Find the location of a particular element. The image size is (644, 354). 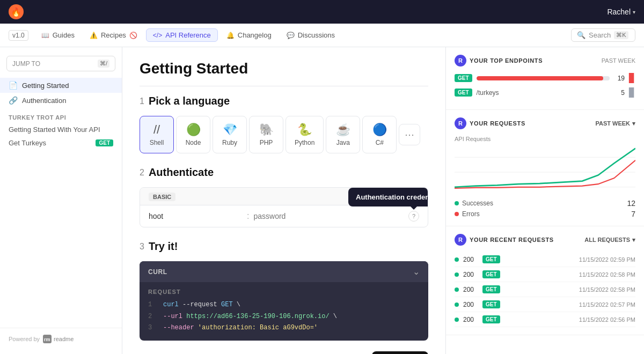

endpoint-0-bar is located at coordinates (543, 78).